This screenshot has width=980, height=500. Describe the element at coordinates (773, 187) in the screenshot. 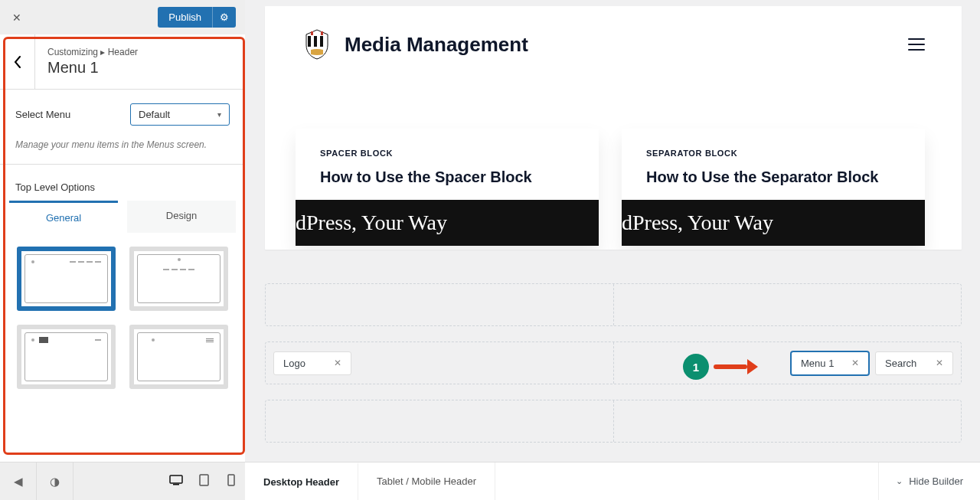

I see `card-separator: SEPARATOR BLOCK How to Use the Separator…` at that location.